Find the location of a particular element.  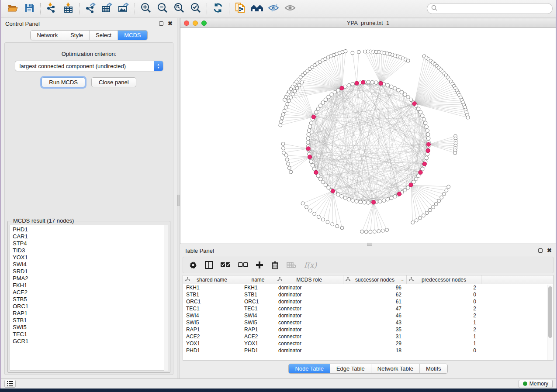

refresh-view-button is located at coordinates (218, 9).